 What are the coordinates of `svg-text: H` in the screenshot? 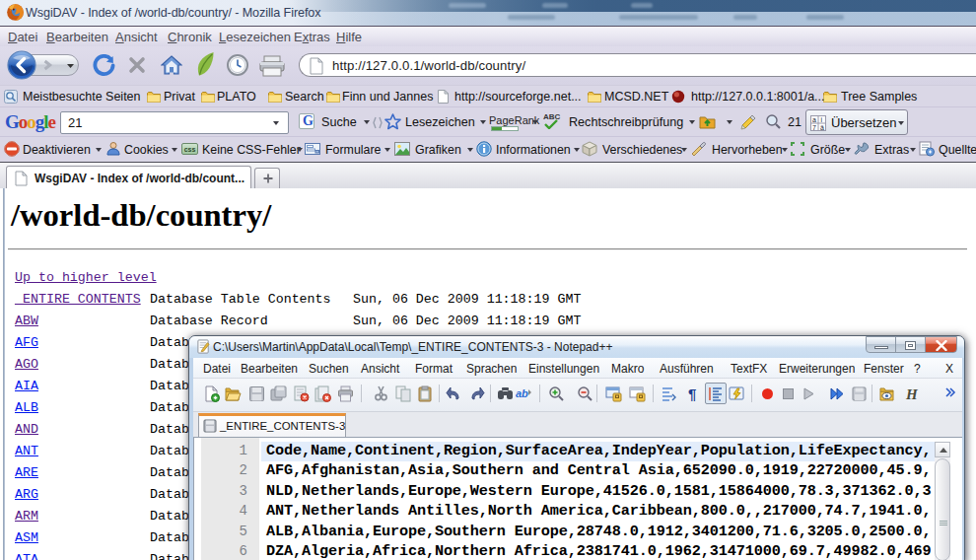 It's located at (912, 394).